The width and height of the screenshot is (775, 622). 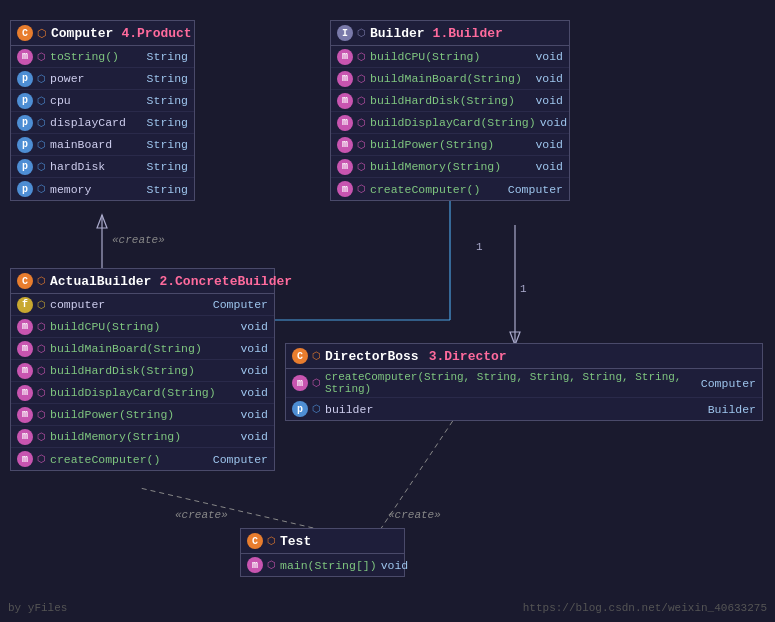 I want to click on actualbuilder-title: ActualBuilder, so click(x=100, y=282).